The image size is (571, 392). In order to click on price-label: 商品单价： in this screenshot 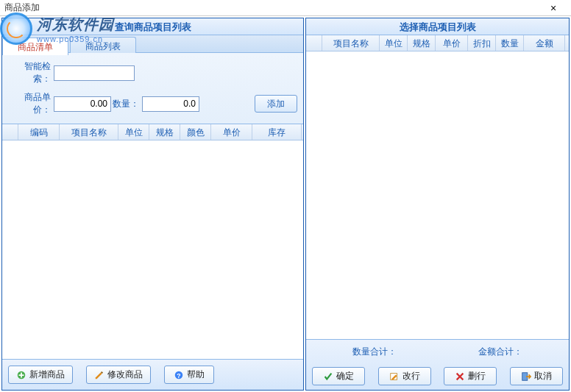, I will do `click(31, 104)`.